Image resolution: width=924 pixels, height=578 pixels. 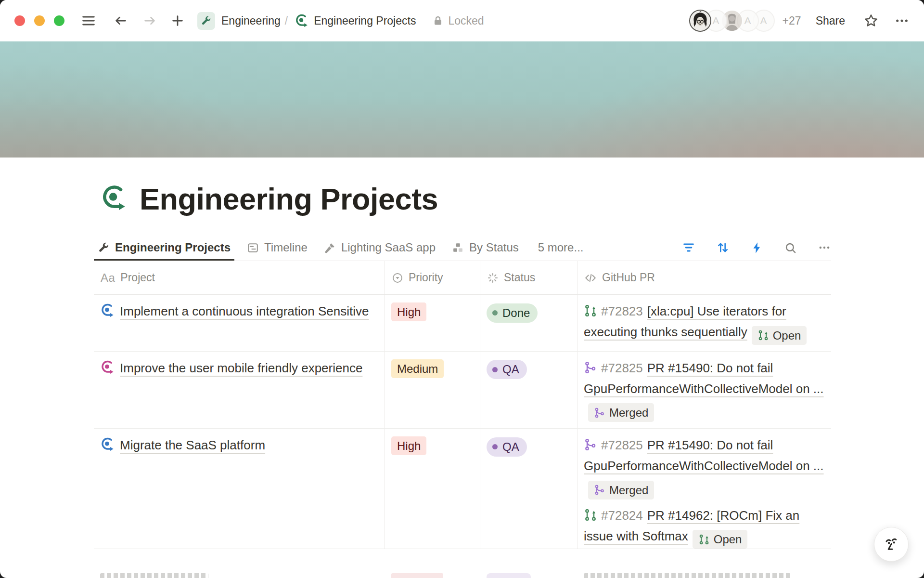 I want to click on page-icon-small, so click(x=302, y=21).